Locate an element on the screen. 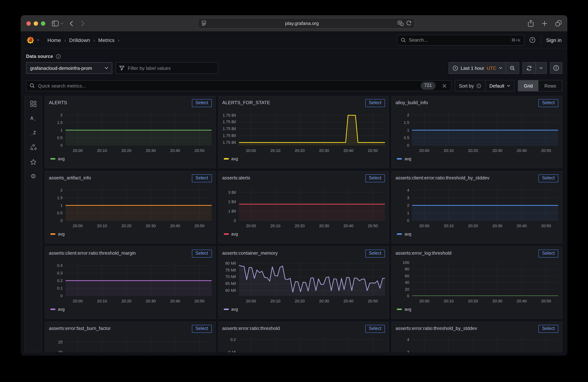 This screenshot has height=382, width=588. x-tick-label: 20:30 is located at coordinates (497, 301).